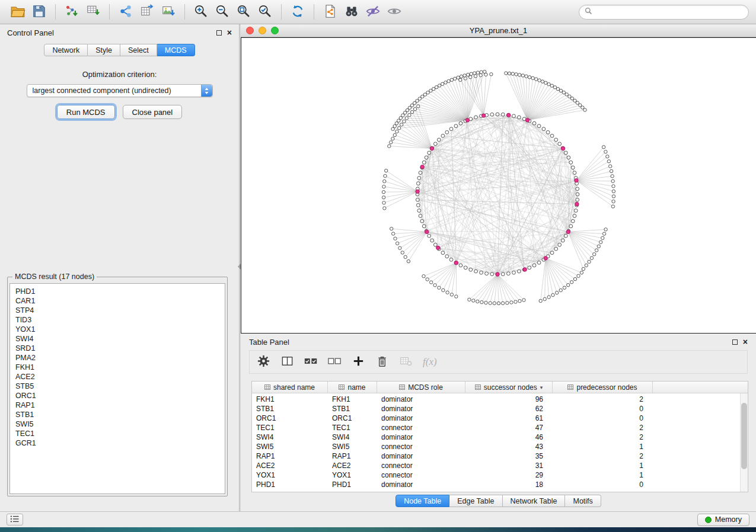 The image size is (756, 532). What do you see at coordinates (500, 409) in the screenshot?
I see `table-row: STB1STB1dominator620` at bounding box center [500, 409].